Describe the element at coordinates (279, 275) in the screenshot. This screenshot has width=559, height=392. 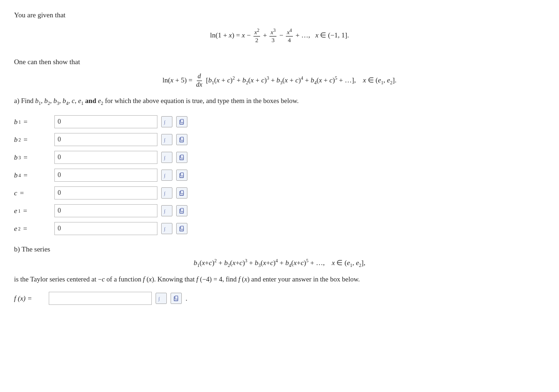
I see `part-b-section: b) The series b1(x+c)2 + b2(x+c)3 + b3(x…` at that location.